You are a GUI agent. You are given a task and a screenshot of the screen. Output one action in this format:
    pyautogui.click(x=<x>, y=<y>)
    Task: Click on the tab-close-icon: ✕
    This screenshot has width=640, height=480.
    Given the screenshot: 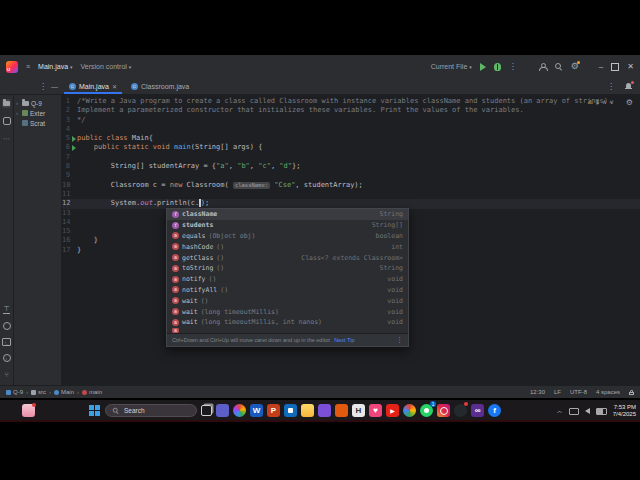 What is the action you would take?
    pyautogui.click(x=114, y=86)
    